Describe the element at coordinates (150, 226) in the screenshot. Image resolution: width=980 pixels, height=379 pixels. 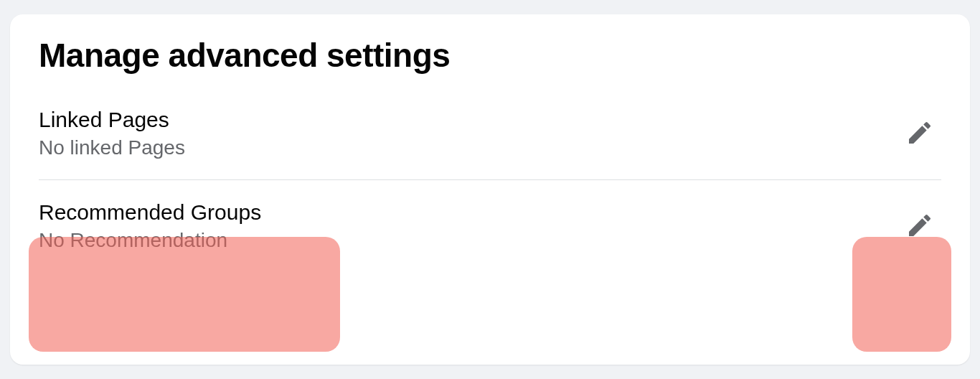
I see `setting-text: Recommended Groups No Recommendation` at that location.